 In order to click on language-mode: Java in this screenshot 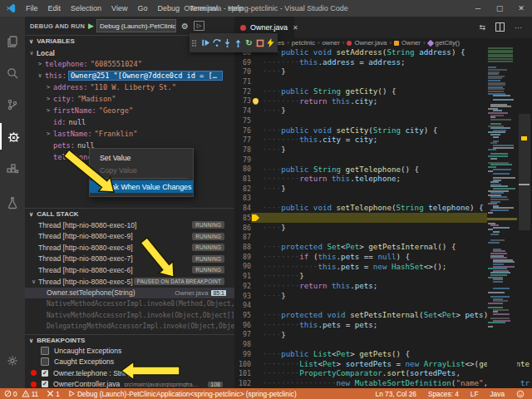, I will do `click(497, 394)`.